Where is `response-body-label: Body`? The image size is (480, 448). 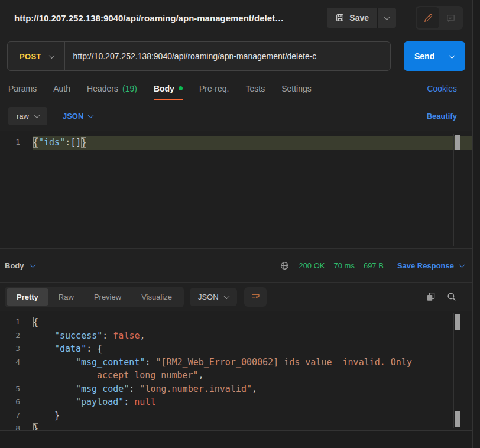 response-body-label: Body is located at coordinates (14, 266).